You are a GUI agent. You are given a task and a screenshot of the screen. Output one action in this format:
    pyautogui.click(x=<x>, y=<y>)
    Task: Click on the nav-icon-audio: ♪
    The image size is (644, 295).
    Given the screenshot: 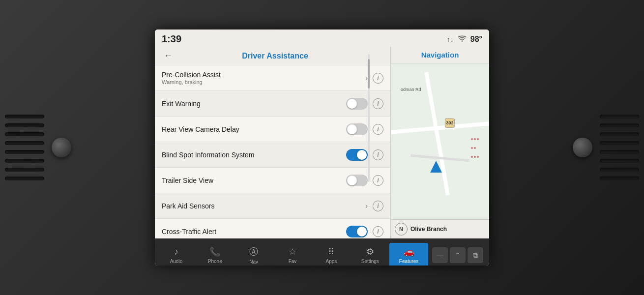 What is the action you would take?
    pyautogui.click(x=176, y=252)
    